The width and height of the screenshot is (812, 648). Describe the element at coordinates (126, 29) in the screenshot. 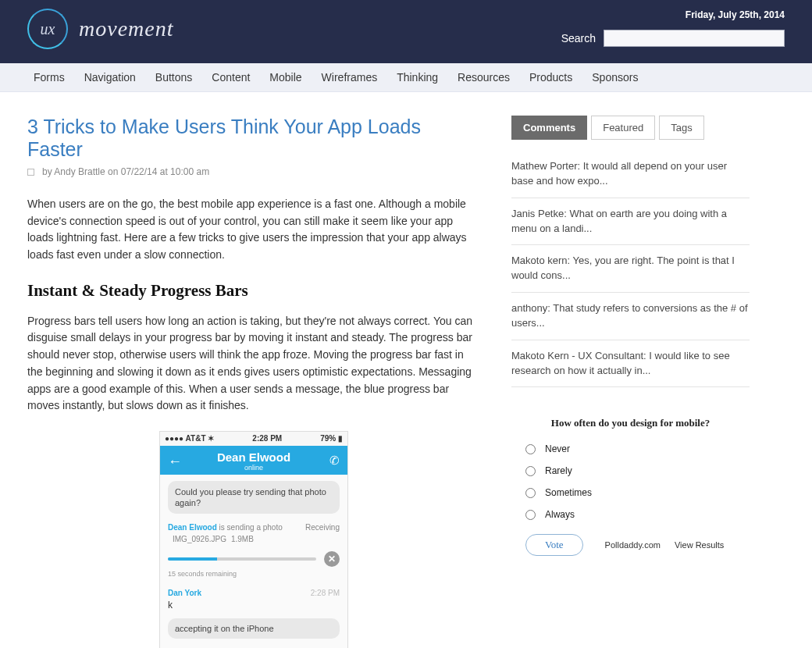

I see `logo-text: movement` at that location.